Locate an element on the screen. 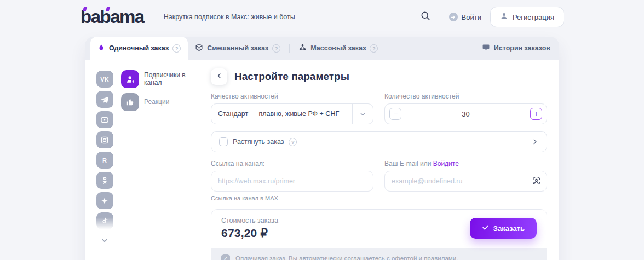 Image resolution: width=644 pixels, height=260 pixels. login-button: Войти is located at coordinates (465, 17).